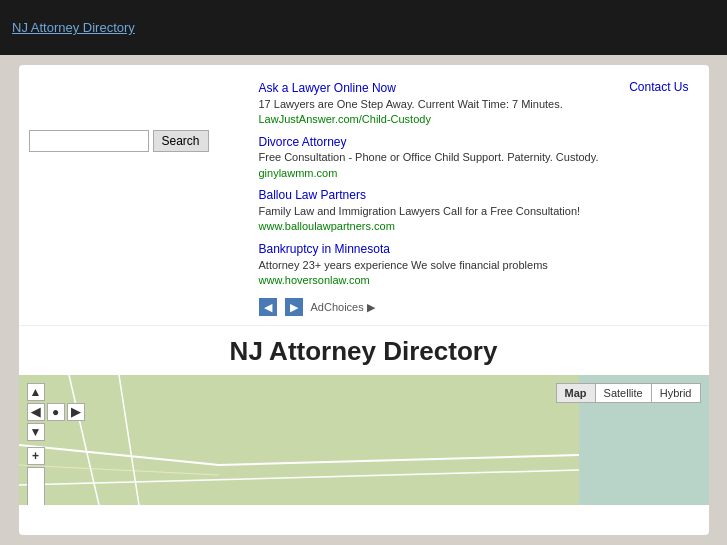  Describe the element at coordinates (364, 350) in the screenshot. I see `page-title-section: NJ Attorney Directory` at that location.